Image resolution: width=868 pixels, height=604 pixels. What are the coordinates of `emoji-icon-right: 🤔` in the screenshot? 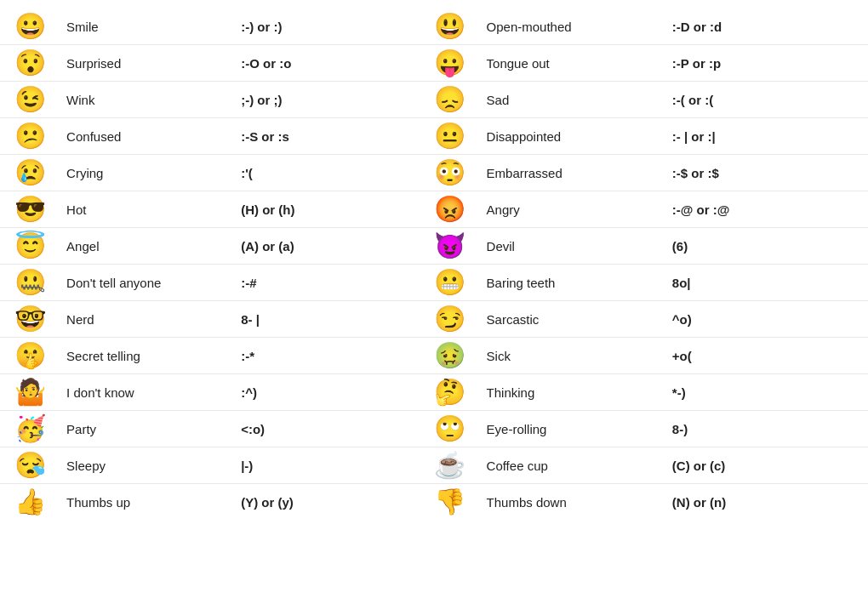 It's located at (449, 393).